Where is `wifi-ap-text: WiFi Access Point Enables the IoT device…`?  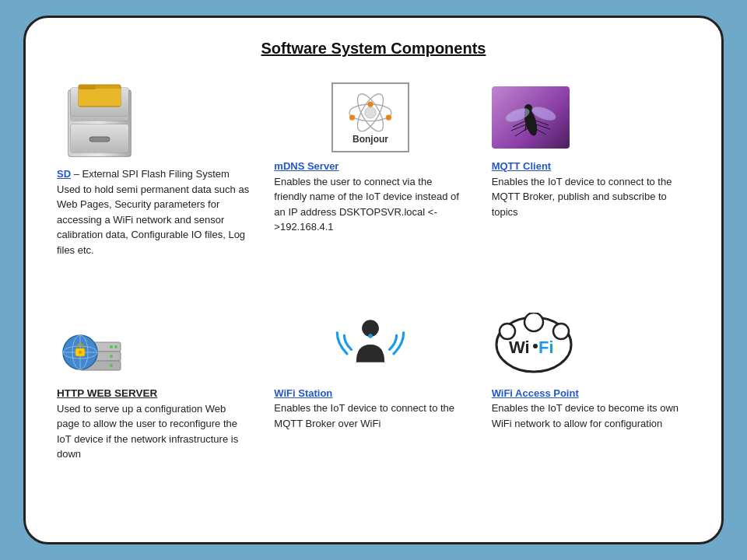
wifi-ap-text: WiFi Access Point Enables the IoT device… is located at coordinates (588, 409).